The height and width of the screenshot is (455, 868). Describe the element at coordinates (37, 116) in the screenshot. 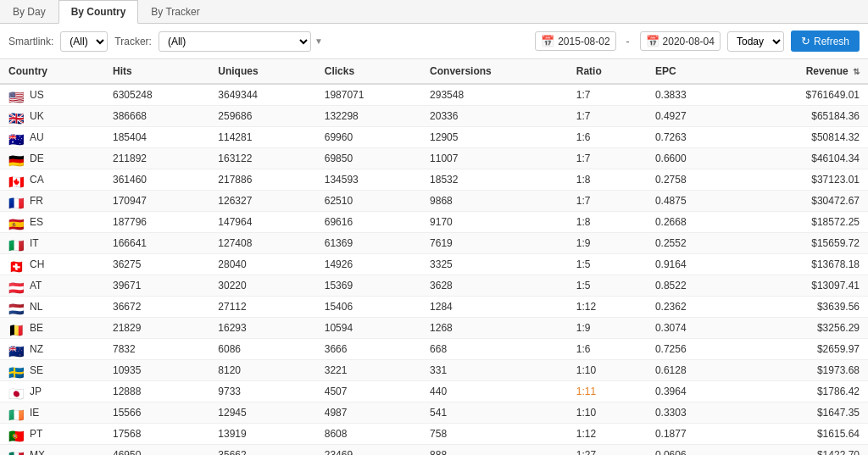

I see `country-code: UK` at that location.